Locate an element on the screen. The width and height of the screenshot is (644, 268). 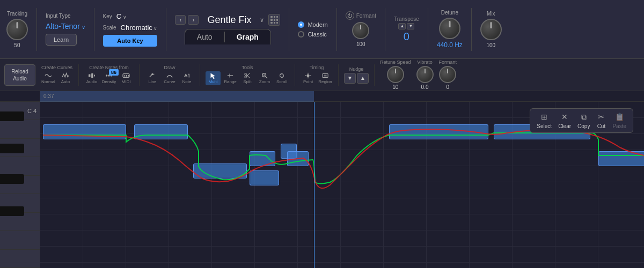
prev-arrow: ‹ is located at coordinates (180, 20).